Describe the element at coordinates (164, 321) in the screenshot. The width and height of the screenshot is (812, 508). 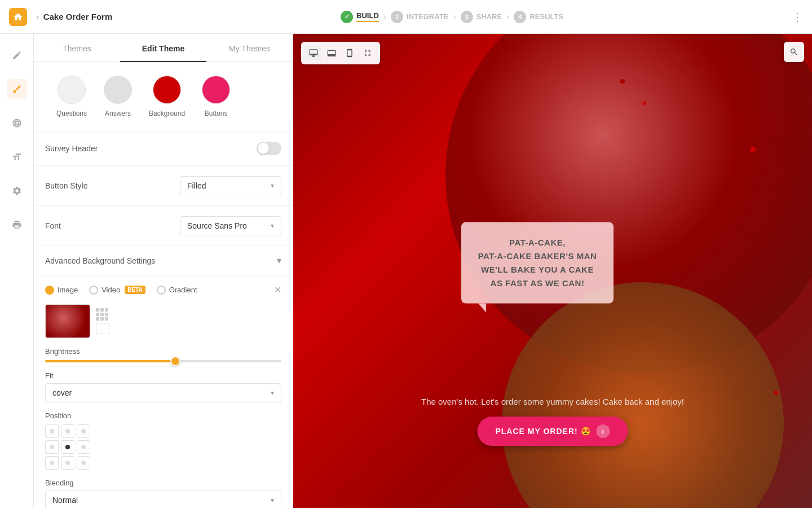
I see `img-preview-row` at that location.